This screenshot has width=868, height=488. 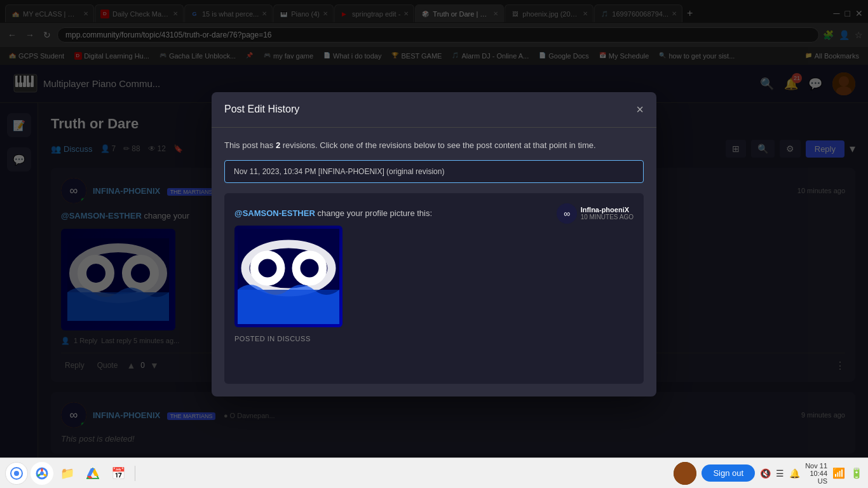 What do you see at coordinates (275, 214) in the screenshot?
I see `revision-mention: @SAMSON-ESTHER` at bounding box center [275, 214].